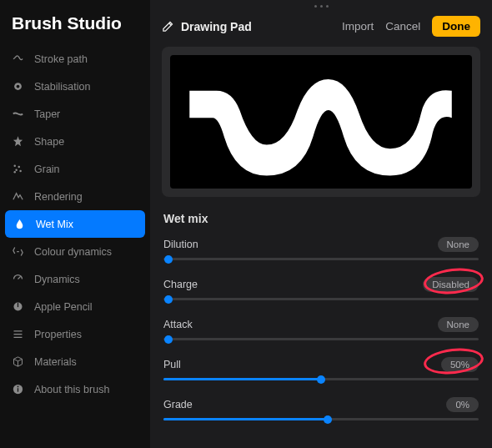  I want to click on slider-row-attack: AttackNone, so click(321, 332).